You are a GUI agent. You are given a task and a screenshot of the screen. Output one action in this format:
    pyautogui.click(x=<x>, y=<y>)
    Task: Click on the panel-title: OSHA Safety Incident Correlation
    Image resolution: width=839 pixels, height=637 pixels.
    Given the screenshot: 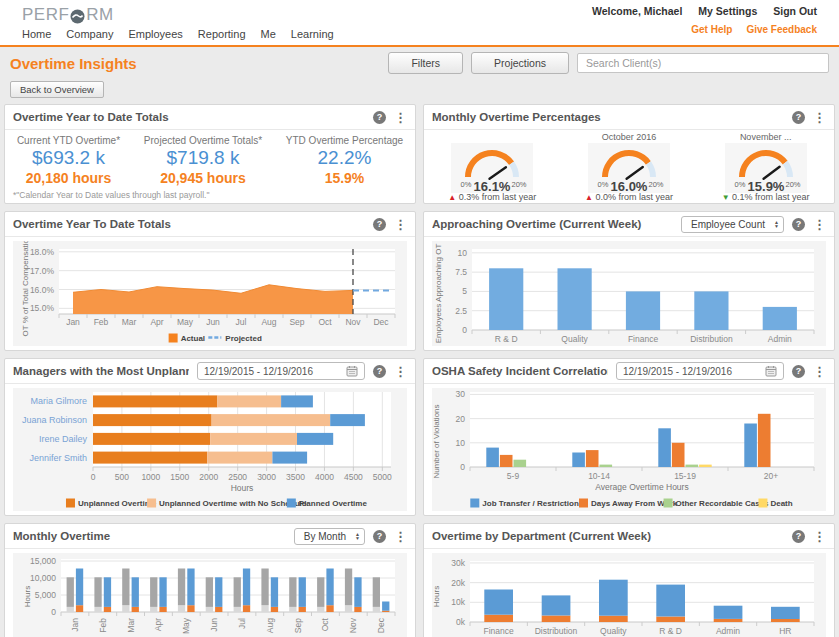 What is the action you would take?
    pyautogui.click(x=520, y=371)
    